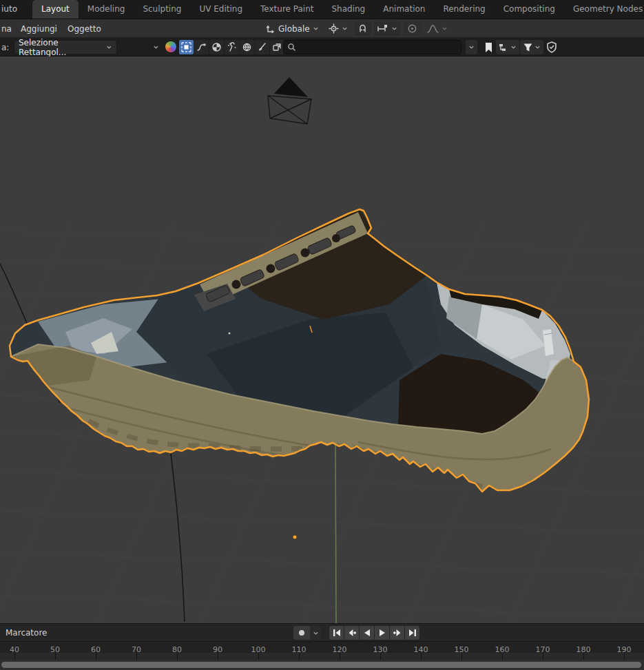 This screenshot has height=670, width=644. What do you see at coordinates (315, 633) in the screenshot?
I see `keying-options-dropdown` at bounding box center [315, 633].